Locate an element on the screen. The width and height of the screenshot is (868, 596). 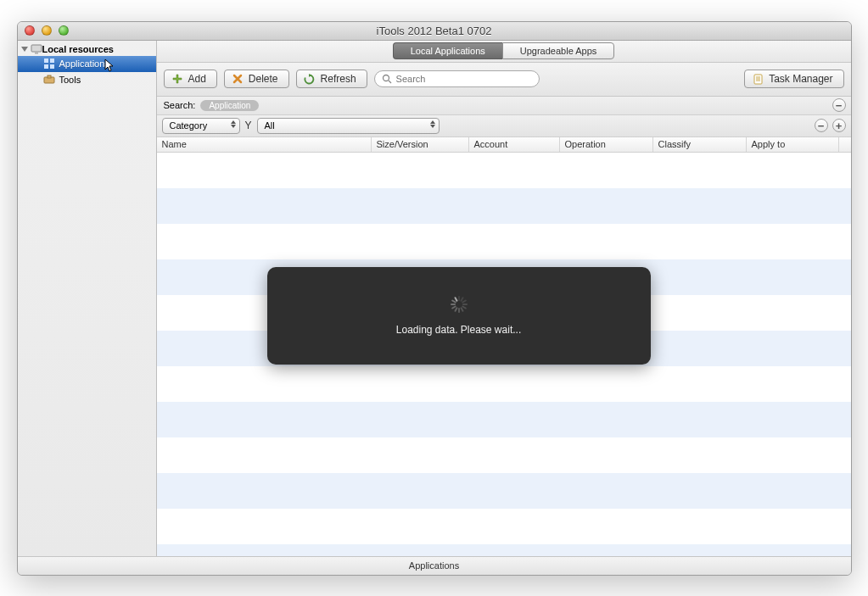
button-label: Refresh is located at coordinates (339, 79).